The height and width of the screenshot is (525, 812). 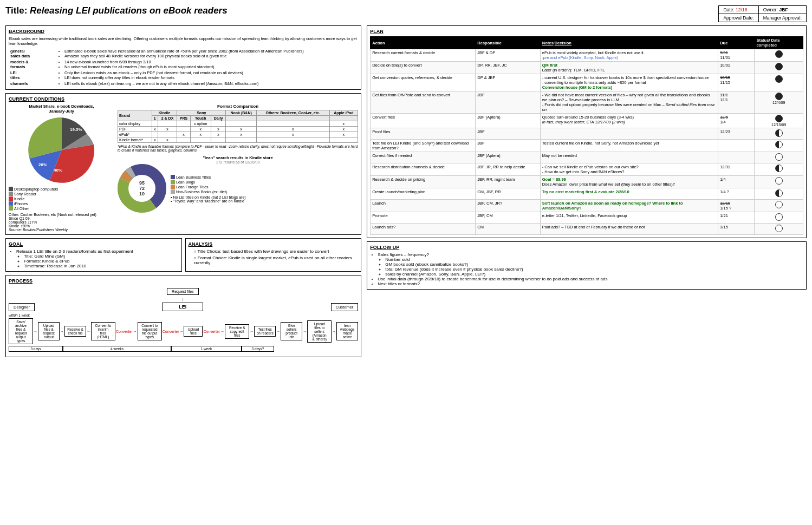 What do you see at coordinates (423, 103) in the screenshot?
I see `plan-action-4: Get files from Off-Piste and send to con…` at bounding box center [423, 103].